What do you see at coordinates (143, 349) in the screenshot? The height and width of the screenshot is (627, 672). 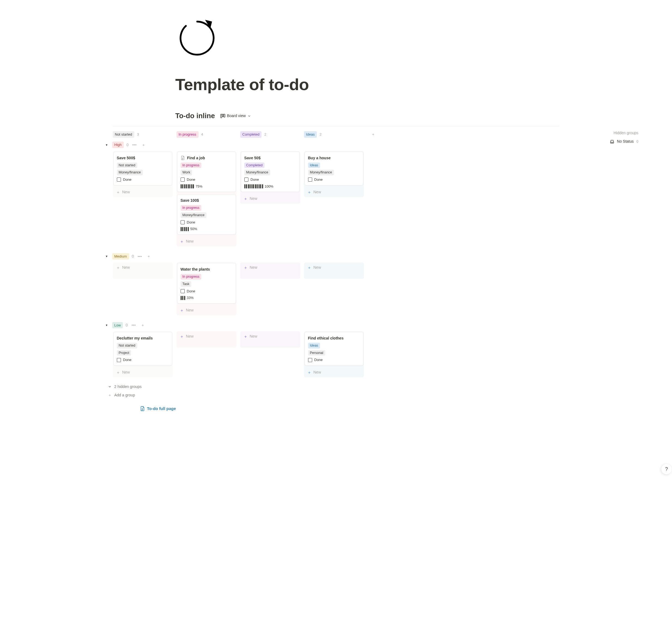 I see `board-card: Declutter my emailsNot startedProjectDon…` at bounding box center [143, 349].